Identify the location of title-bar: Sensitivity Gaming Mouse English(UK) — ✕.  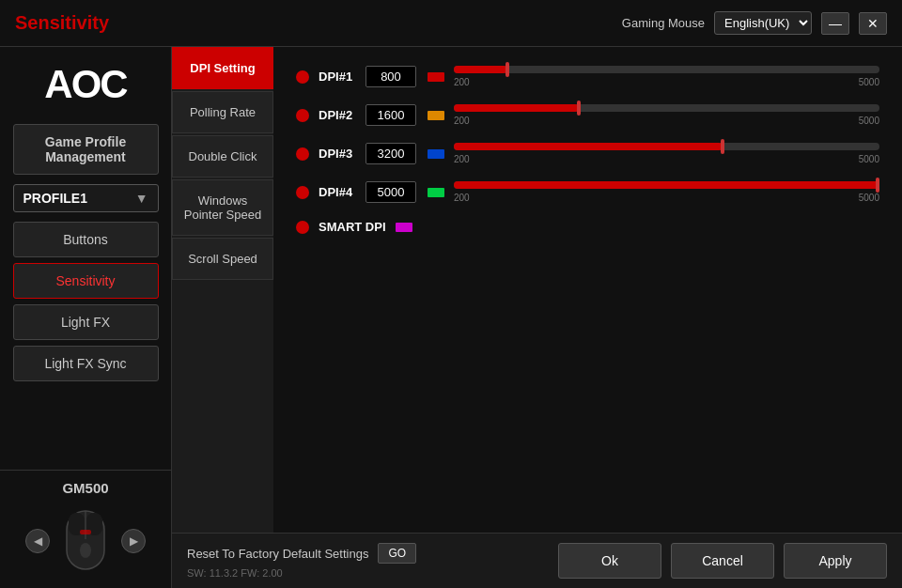
(451, 23).